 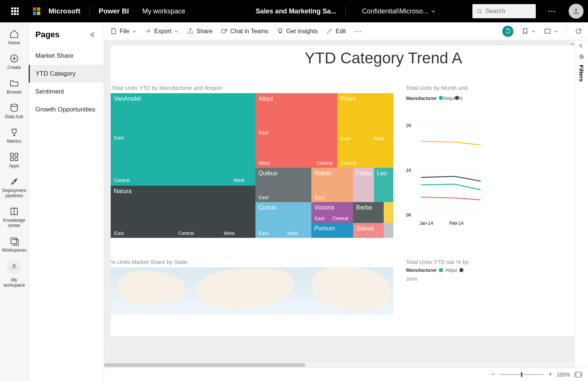 I want to click on legend-title: Manufacturer, so click(x=421, y=98).